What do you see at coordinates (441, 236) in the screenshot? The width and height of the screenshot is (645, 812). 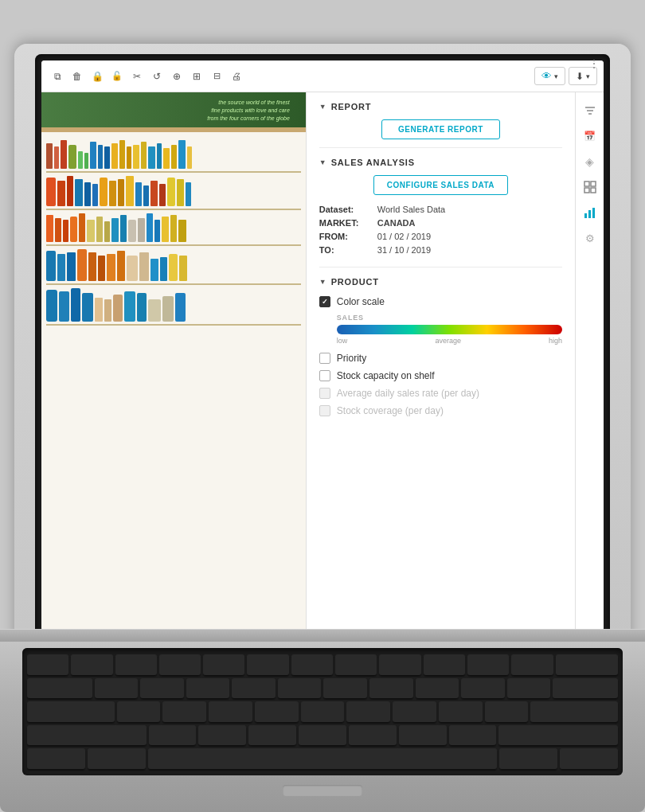 I see `from-row: FROM: 01 / 02 / 2019` at bounding box center [441, 236].